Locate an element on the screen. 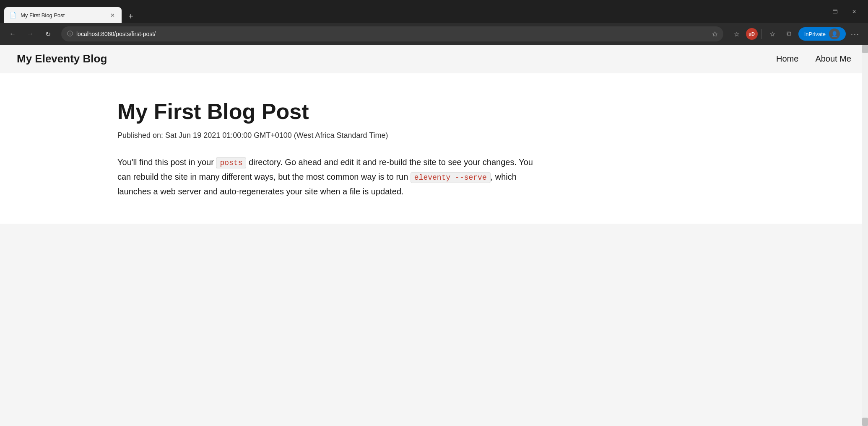  scrollbar-thumb-bottom is located at coordinates (865, 422).